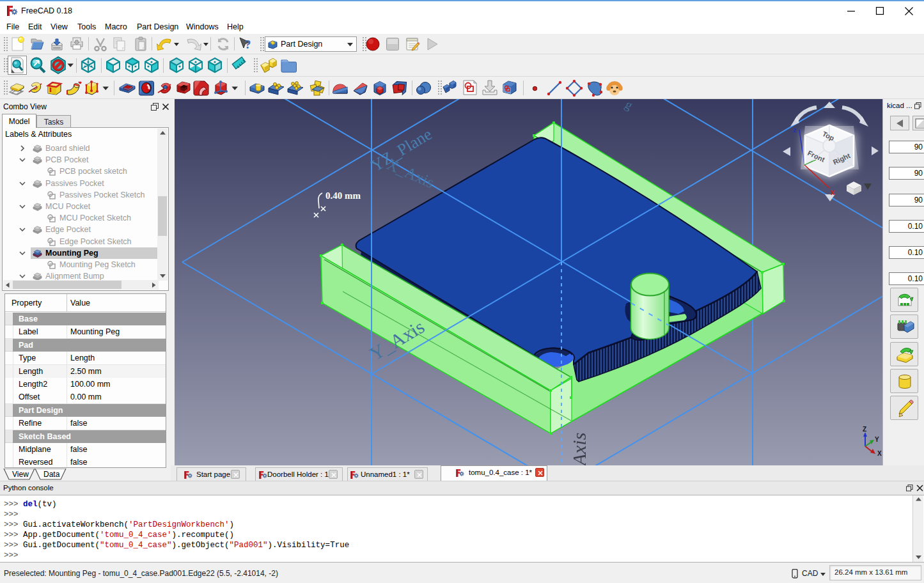  Describe the element at coordinates (343, 196) in the screenshot. I see `svg-text: 0.40 mm` at that location.